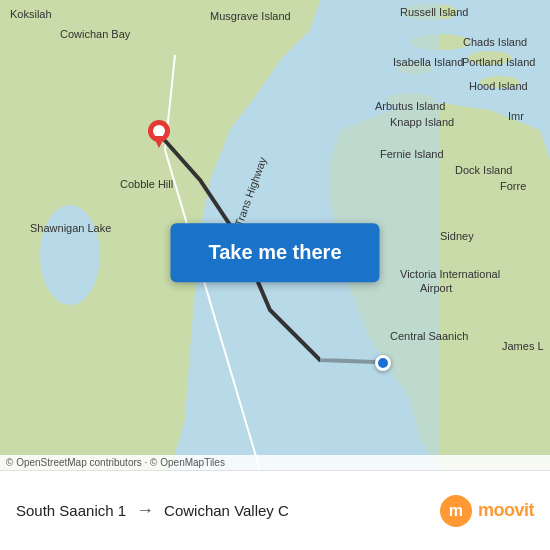  Describe the element at coordinates (274, 252) in the screenshot. I see `take-me-there-button: Take me there` at that location.